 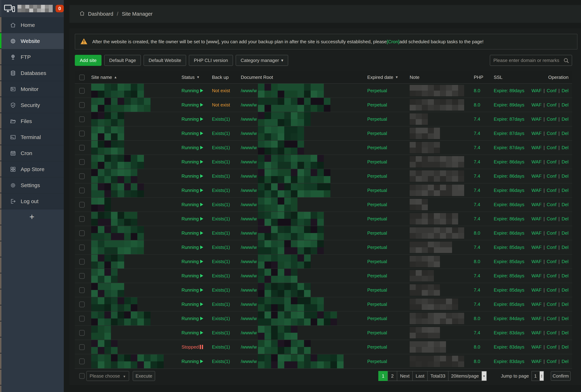 What do you see at coordinates (144, 376) in the screenshot?
I see `execute-button: Execute` at bounding box center [144, 376].